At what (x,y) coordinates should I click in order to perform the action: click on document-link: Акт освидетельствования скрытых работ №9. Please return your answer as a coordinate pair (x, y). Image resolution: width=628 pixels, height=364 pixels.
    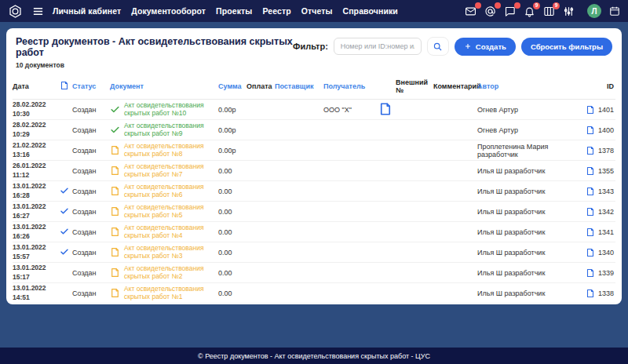
    Looking at the image, I should click on (170, 130).